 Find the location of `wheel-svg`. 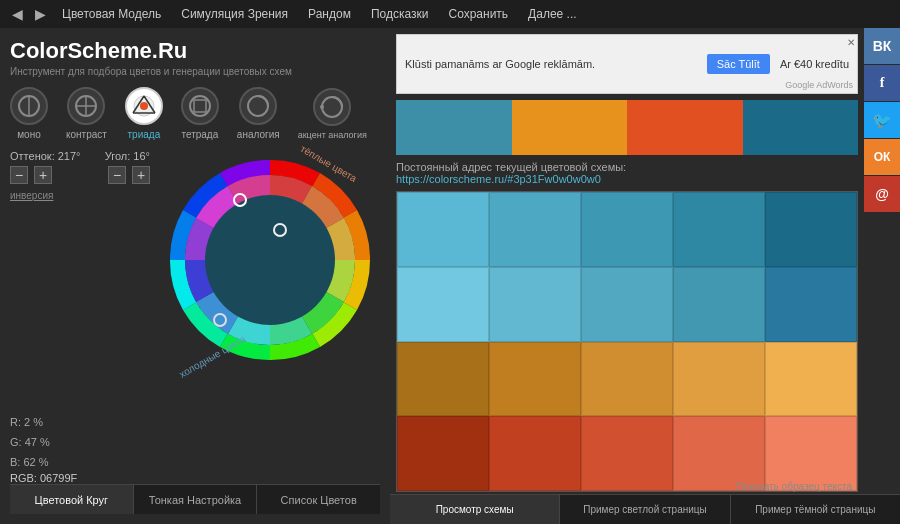

wheel-svg is located at coordinates (270, 260).